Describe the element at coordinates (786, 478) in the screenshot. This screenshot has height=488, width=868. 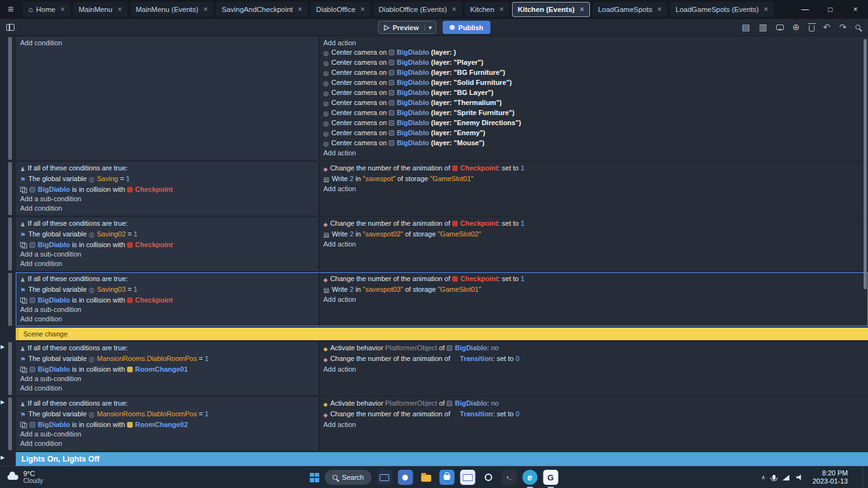
I see `network-icon` at that location.